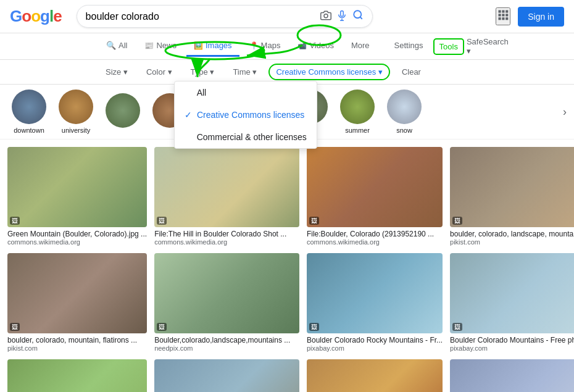 This screenshot has height=392, width=574. Describe the element at coordinates (227, 340) in the screenshot. I see `image-title: Boulder,colorado,landscape,mountains ...` at that location.